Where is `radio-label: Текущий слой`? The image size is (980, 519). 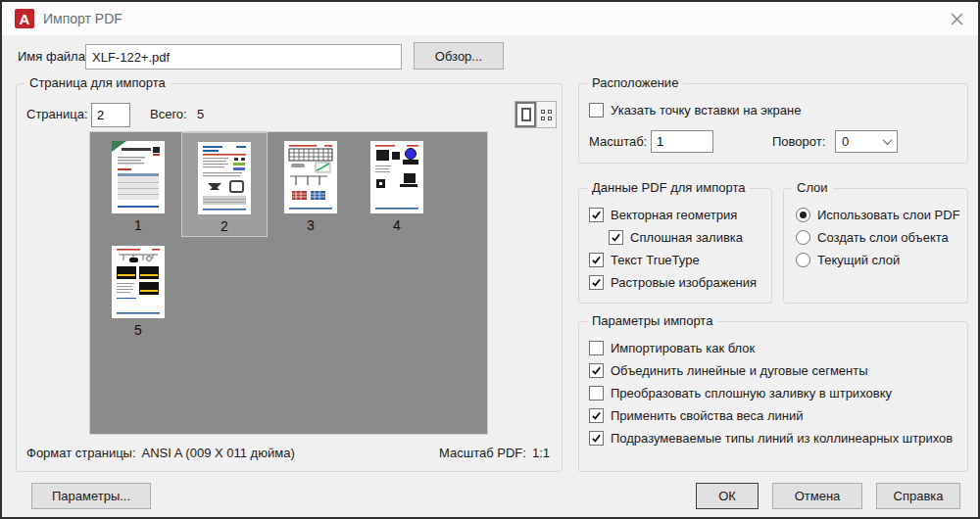
radio-label: Текущий слой is located at coordinates (858, 260).